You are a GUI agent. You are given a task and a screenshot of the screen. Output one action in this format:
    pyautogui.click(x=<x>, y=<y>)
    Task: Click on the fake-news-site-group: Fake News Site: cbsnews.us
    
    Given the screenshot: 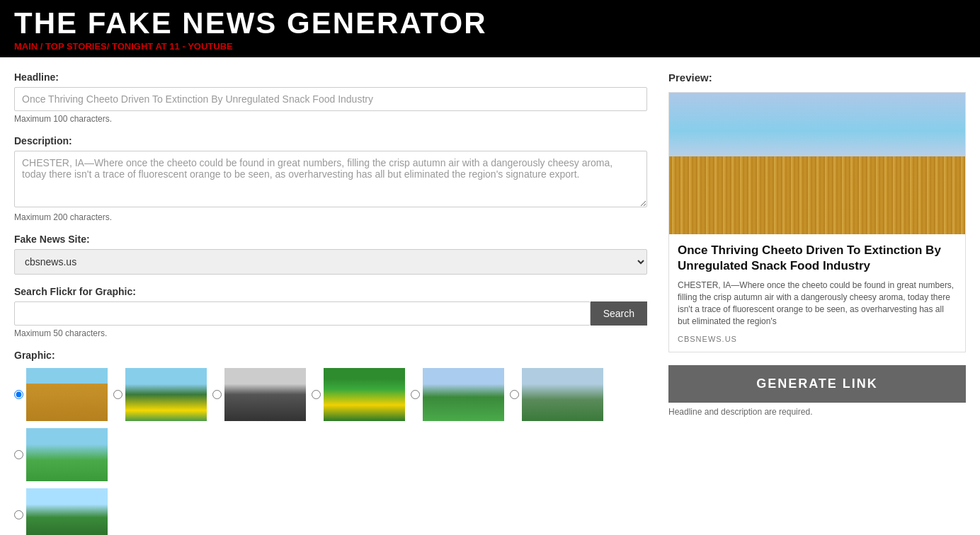 What is the action you would take?
    pyautogui.click(x=331, y=254)
    